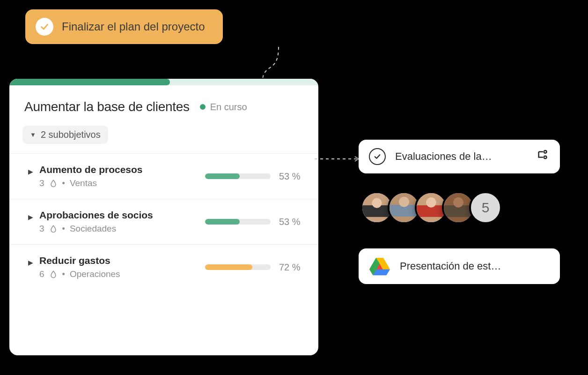 This screenshot has width=588, height=375. What do you see at coordinates (96, 229) in the screenshot?
I see `subgoal-meta: 3 • Sociedades` at bounding box center [96, 229].